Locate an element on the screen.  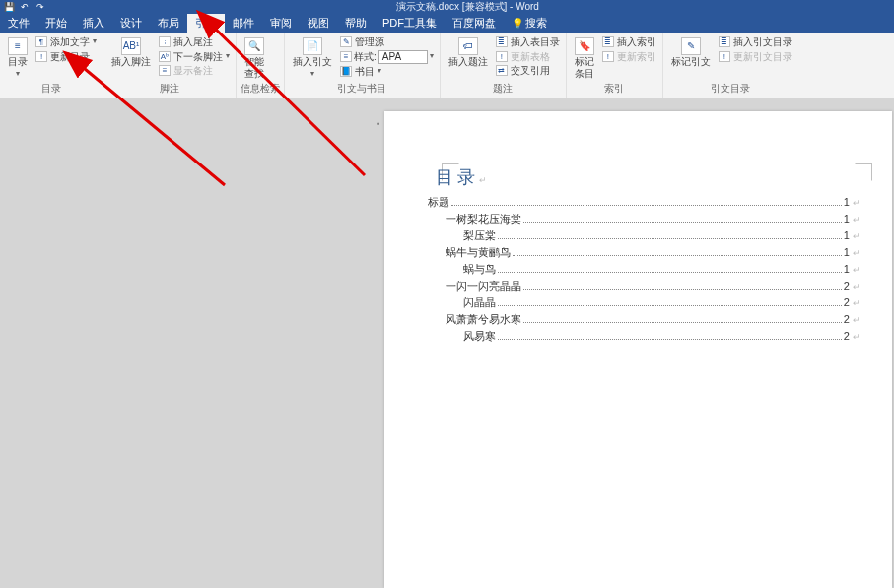
tab-review: 审阅 is located at coordinates (281, 24).